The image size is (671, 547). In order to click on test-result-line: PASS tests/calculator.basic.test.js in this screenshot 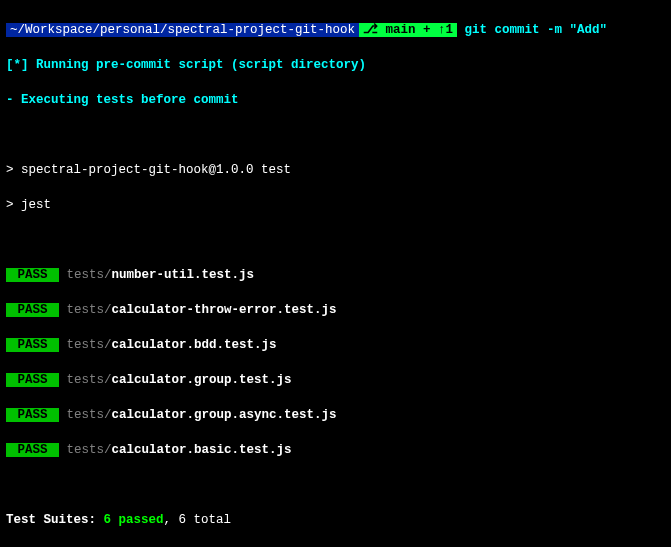, I will do `click(336, 451)`.